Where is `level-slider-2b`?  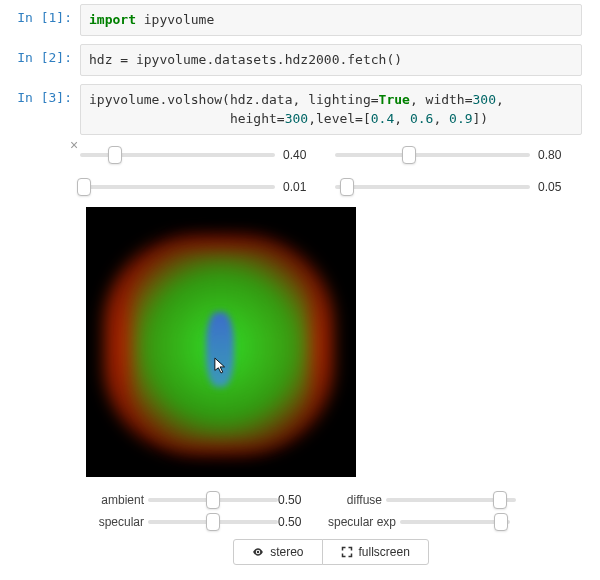
level-slider-2b is located at coordinates (432, 187).